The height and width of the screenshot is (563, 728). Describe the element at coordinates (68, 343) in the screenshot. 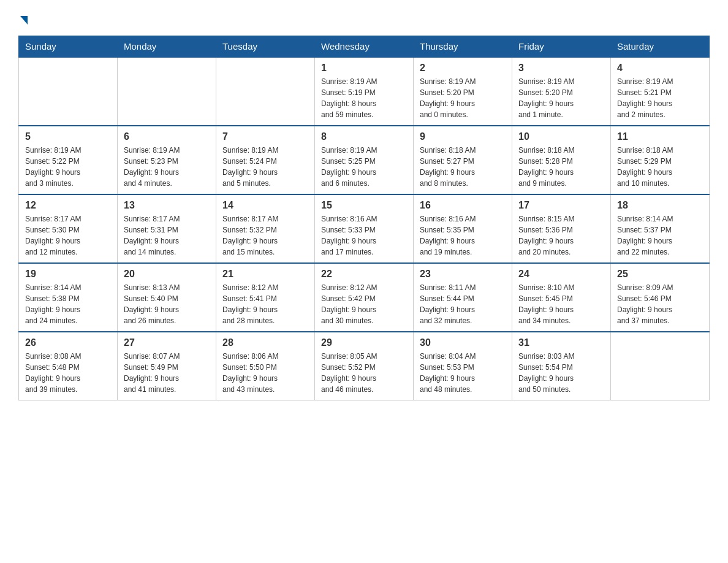

I see `day-number: 26` at that location.